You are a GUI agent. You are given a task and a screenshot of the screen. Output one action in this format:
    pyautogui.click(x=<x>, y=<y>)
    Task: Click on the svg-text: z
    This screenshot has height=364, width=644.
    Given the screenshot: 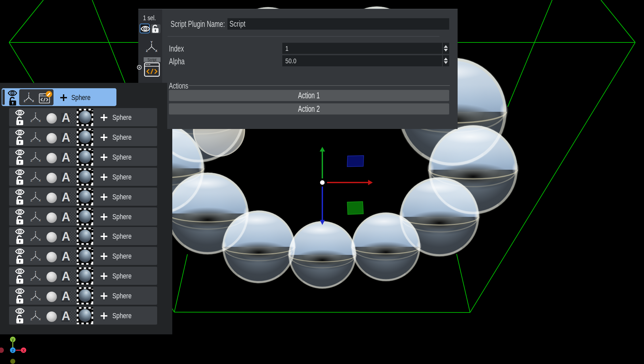 What is the action you would take?
    pyautogui.click(x=13, y=350)
    